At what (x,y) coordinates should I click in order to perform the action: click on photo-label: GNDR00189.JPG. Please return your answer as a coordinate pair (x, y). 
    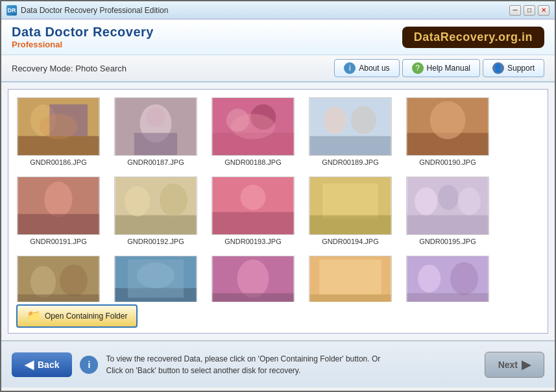
    Looking at the image, I should click on (350, 162).